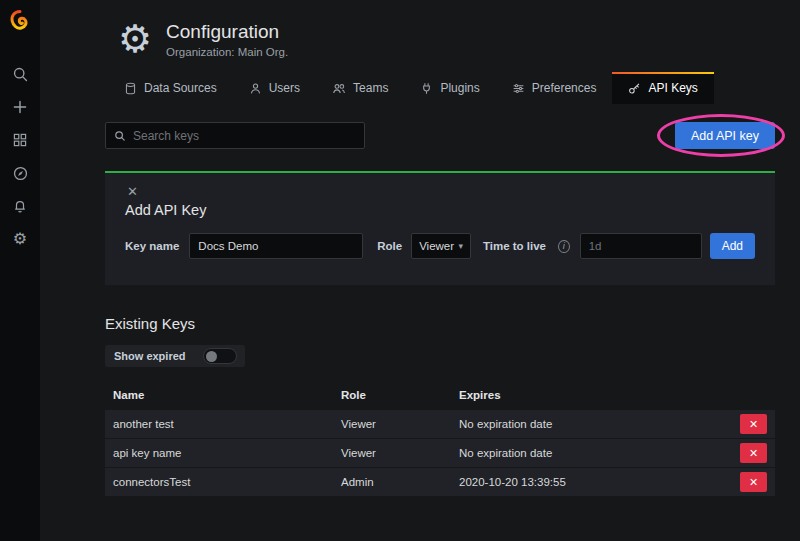 Image resolution: width=800 pixels, height=541 pixels. What do you see at coordinates (564, 88) in the screenshot?
I see `tab-label: Preferences` at bounding box center [564, 88].